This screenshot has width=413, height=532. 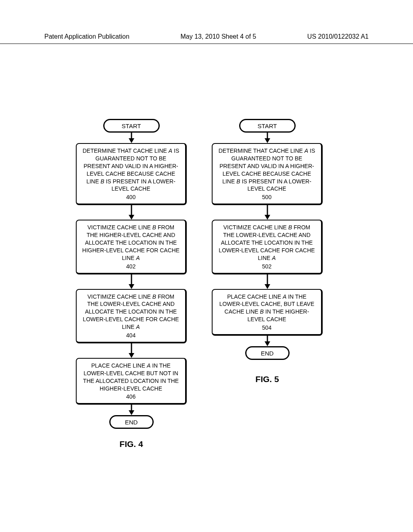 I want to click on header-center: May 13, 2010 Sheet 4 of 5, so click(x=218, y=37).